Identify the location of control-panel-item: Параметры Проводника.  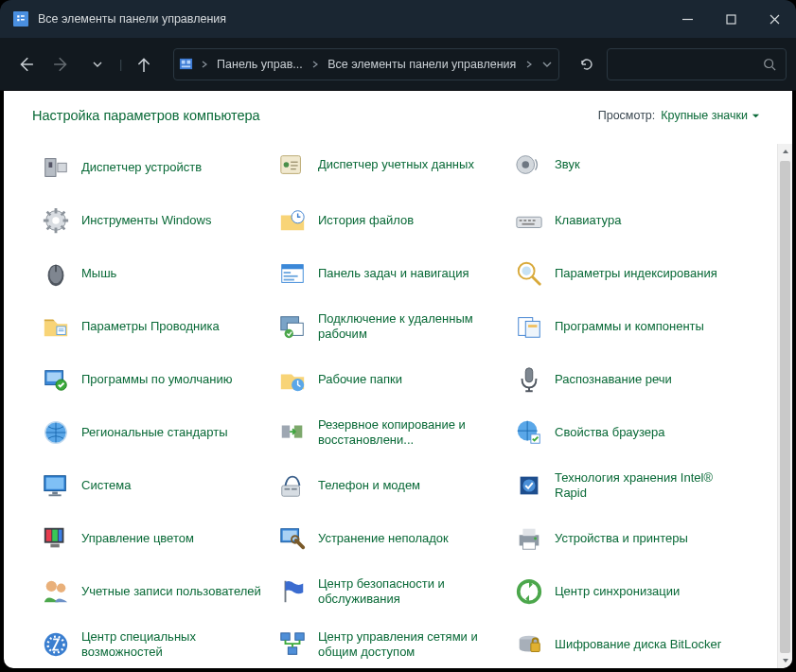
(150, 327).